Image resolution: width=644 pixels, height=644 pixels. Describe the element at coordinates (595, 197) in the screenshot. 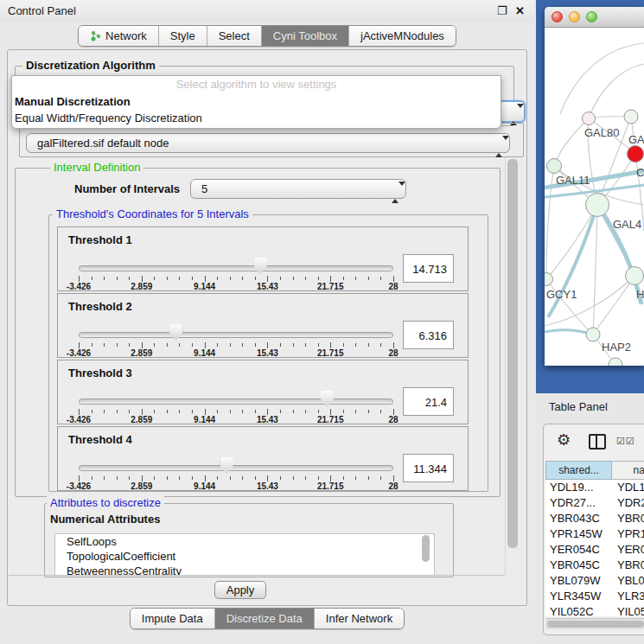

I see `network-canvas: GAL80GACGAL11GAL4GCY1HHAP2` at that location.